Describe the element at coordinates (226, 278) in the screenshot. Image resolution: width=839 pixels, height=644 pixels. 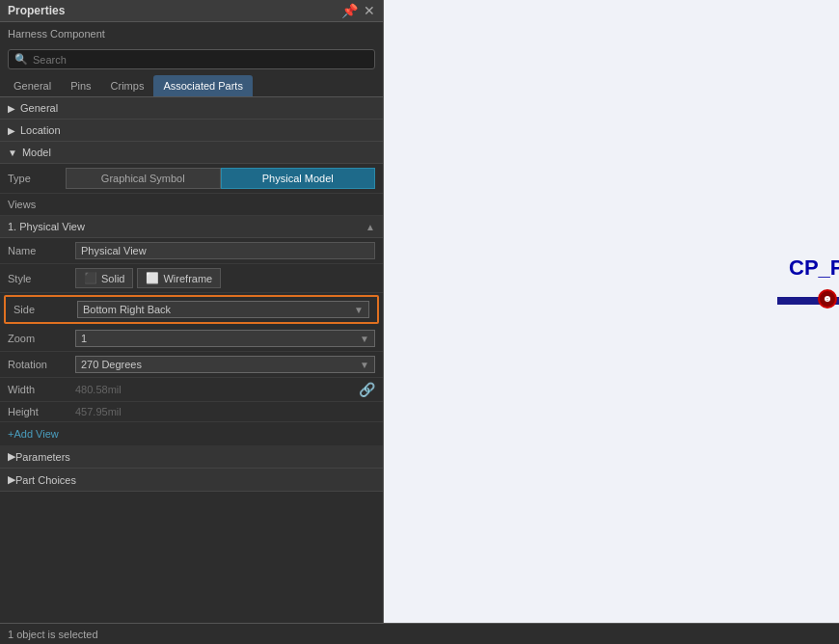
I see `style-buttons: ⬛ Solid ⬜ Wireframe` at that location.